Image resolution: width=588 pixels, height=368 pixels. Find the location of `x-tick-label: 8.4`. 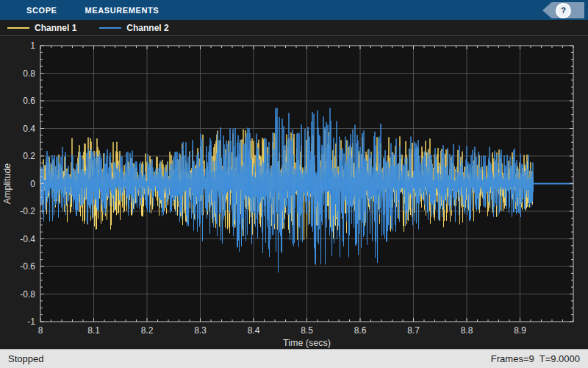

x-tick-label: 8.4 is located at coordinates (254, 330).